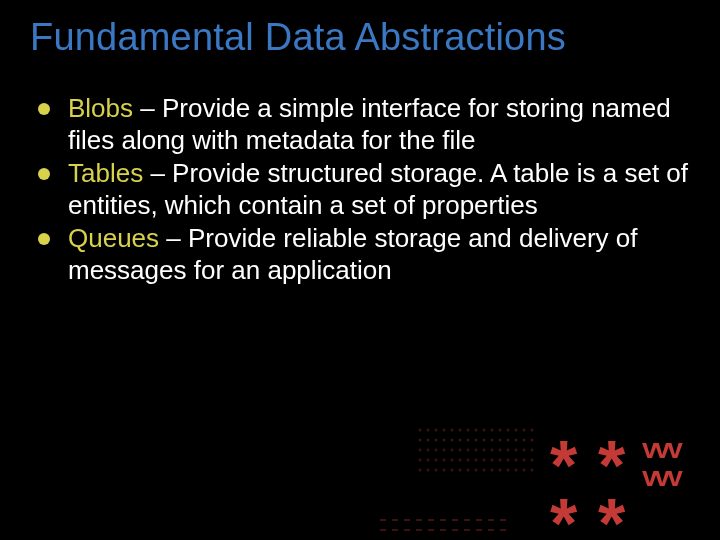 The image size is (720, 540). Describe the element at coordinates (100, 108) in the screenshot. I see `bullet-lead: Blobs` at that location.